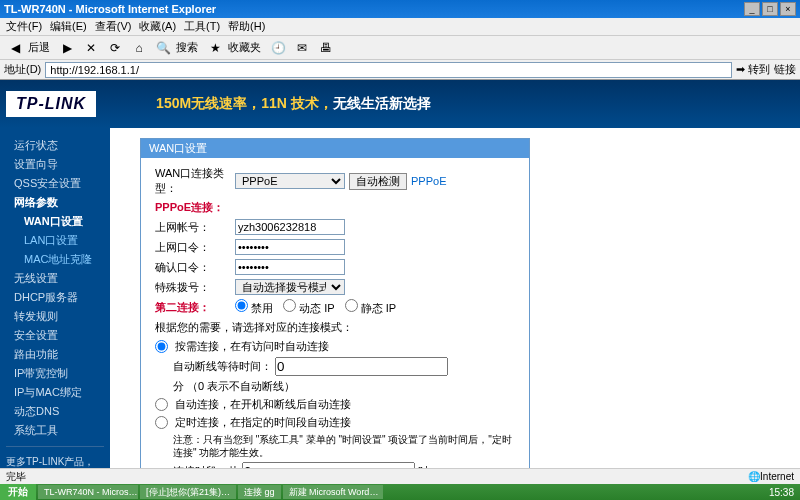 The width and height of the screenshot is (800, 500). Describe the element at coordinates (785, 70) in the screenshot. I see `links-label: 链接` at that location.